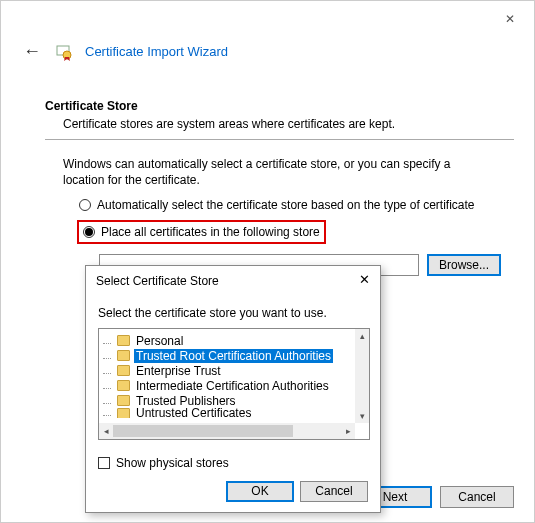 The image size is (535, 523). I want to click on instruction-paragraph: Windows can automatically select a certi…, so click(273, 172).